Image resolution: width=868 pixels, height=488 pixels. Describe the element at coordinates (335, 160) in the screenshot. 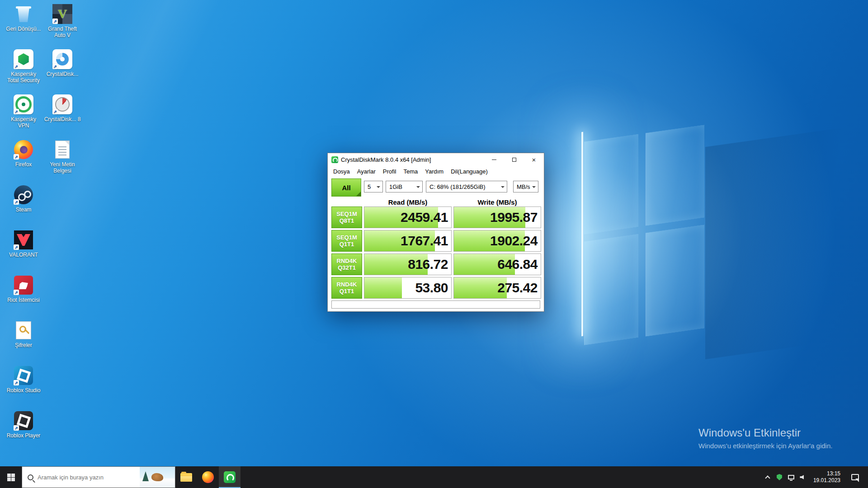

I see `crystaldiskmark-app-icon` at that location.